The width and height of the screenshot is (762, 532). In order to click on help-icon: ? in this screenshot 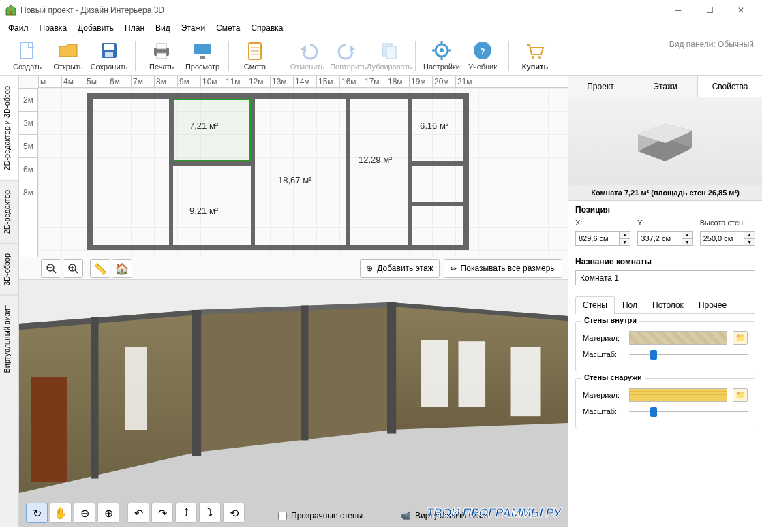, I will do `click(483, 50)`.